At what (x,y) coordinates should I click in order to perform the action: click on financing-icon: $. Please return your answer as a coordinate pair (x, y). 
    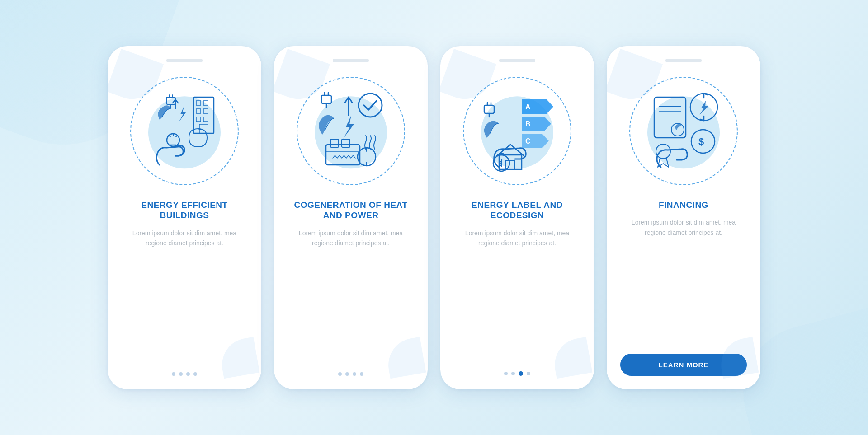
    Looking at the image, I should click on (684, 131).